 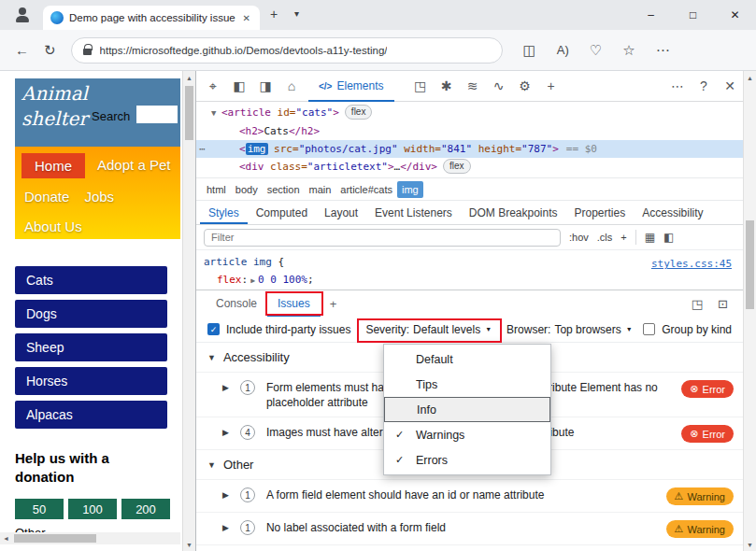 I want to click on scroll-up-icon: ▲, so click(x=749, y=78).